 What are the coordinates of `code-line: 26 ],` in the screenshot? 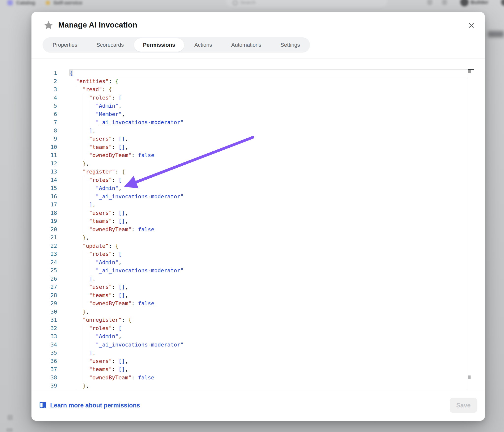 It's located at (258, 279).